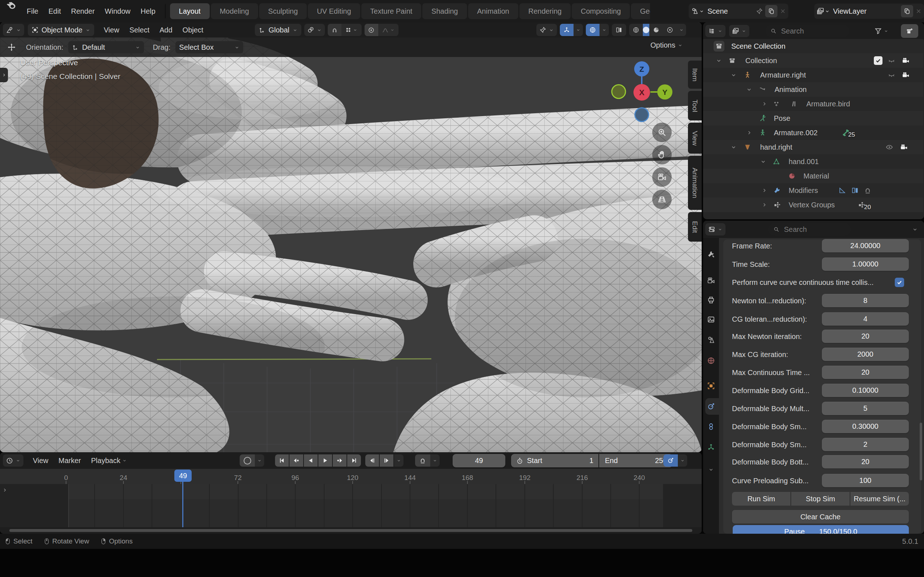 This screenshot has width=924, height=577. Describe the element at coordinates (11, 6) in the screenshot. I see `blender-logo-icon` at that location.